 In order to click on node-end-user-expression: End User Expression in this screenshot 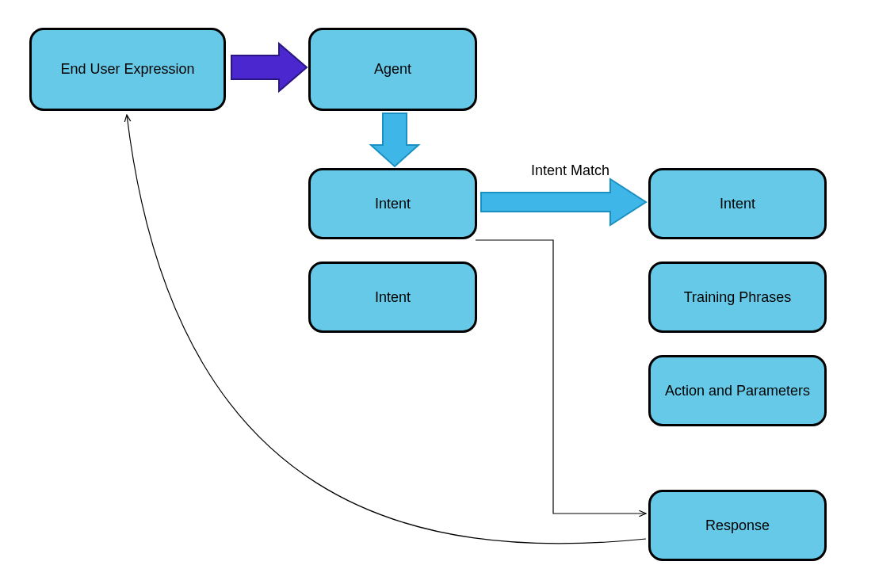, I will do `click(128, 70)`.